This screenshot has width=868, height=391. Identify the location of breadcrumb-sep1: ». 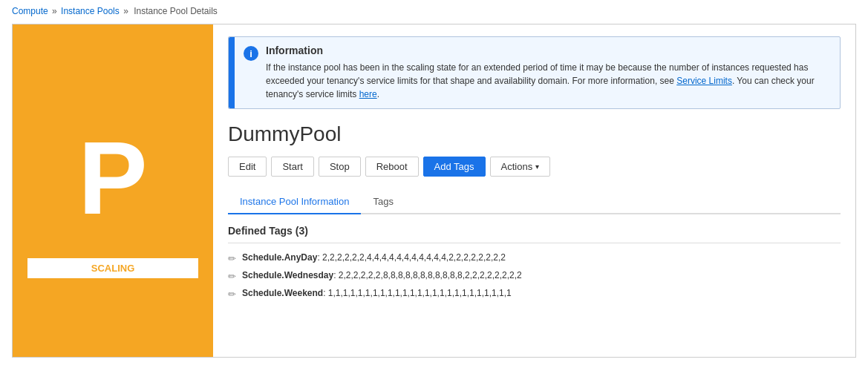
(56, 11).